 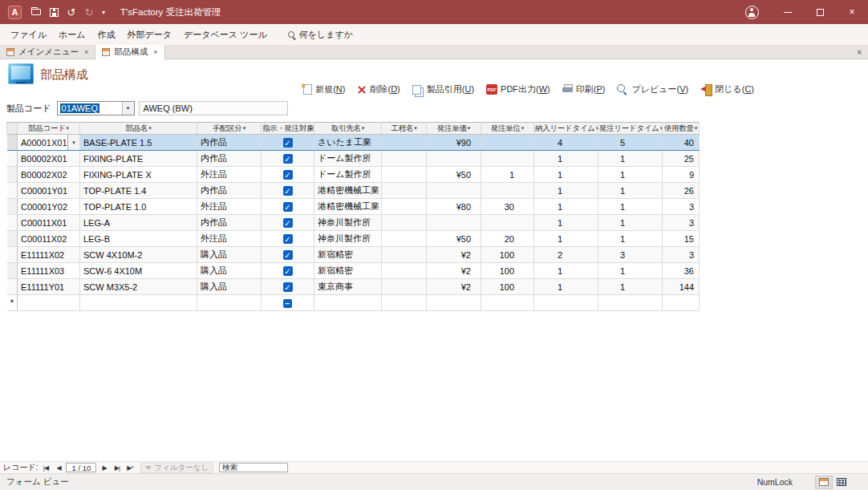 What do you see at coordinates (254, 468) in the screenshot?
I see `record-search-input` at bounding box center [254, 468].